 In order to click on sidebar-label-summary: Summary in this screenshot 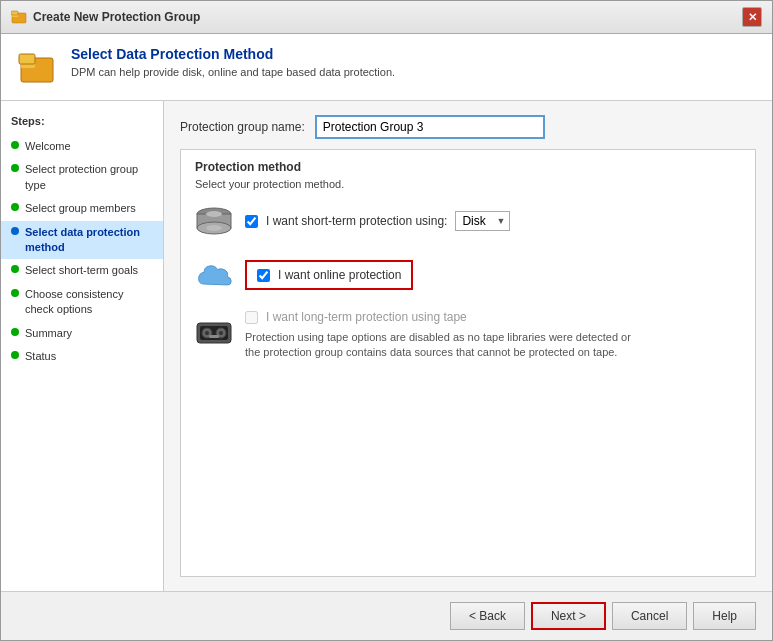, I will do `click(48, 334)`.